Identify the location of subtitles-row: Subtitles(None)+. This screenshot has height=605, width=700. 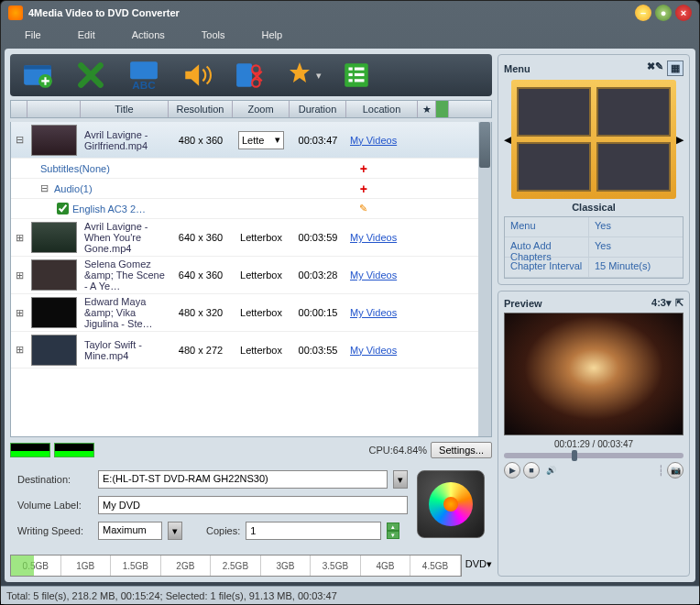
(251, 169).